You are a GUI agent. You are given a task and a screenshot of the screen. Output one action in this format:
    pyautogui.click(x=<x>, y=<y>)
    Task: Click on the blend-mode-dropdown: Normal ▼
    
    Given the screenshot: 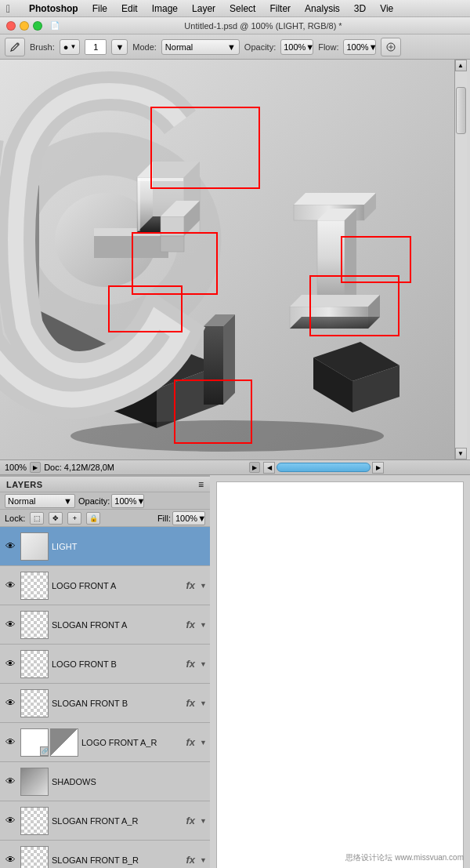 What is the action you would take?
    pyautogui.click(x=201, y=47)
    